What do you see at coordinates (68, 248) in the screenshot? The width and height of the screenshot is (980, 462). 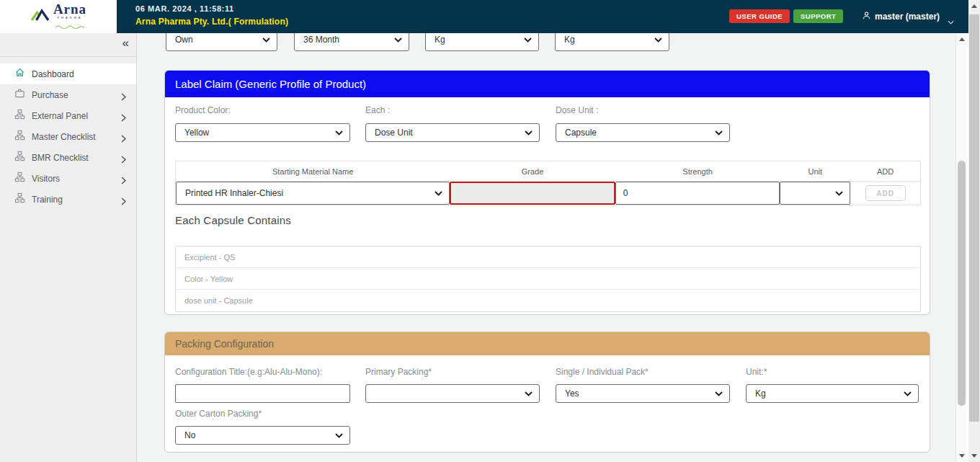 I see `sidebar: « Dashboard Purchase External Pa` at bounding box center [68, 248].